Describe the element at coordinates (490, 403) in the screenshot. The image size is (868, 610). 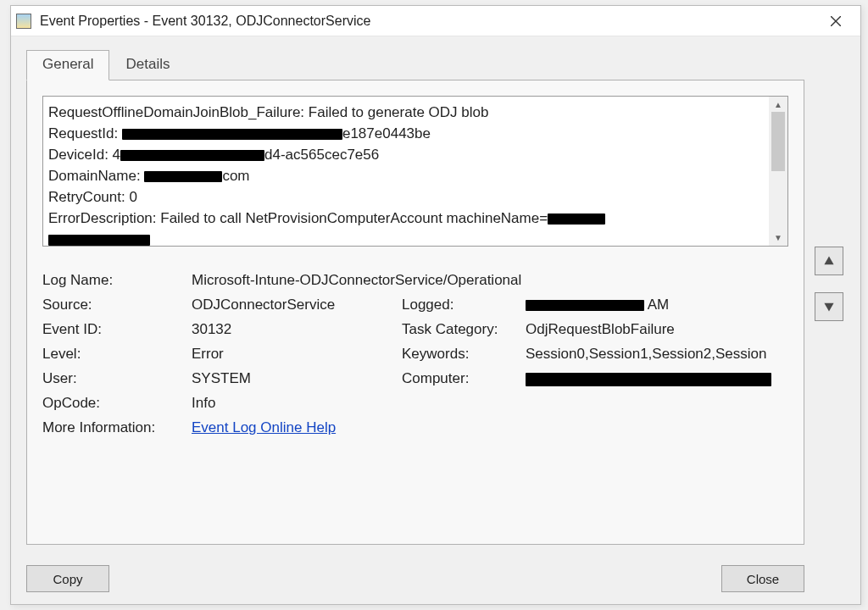
I see `value-opcode: Info` at that location.